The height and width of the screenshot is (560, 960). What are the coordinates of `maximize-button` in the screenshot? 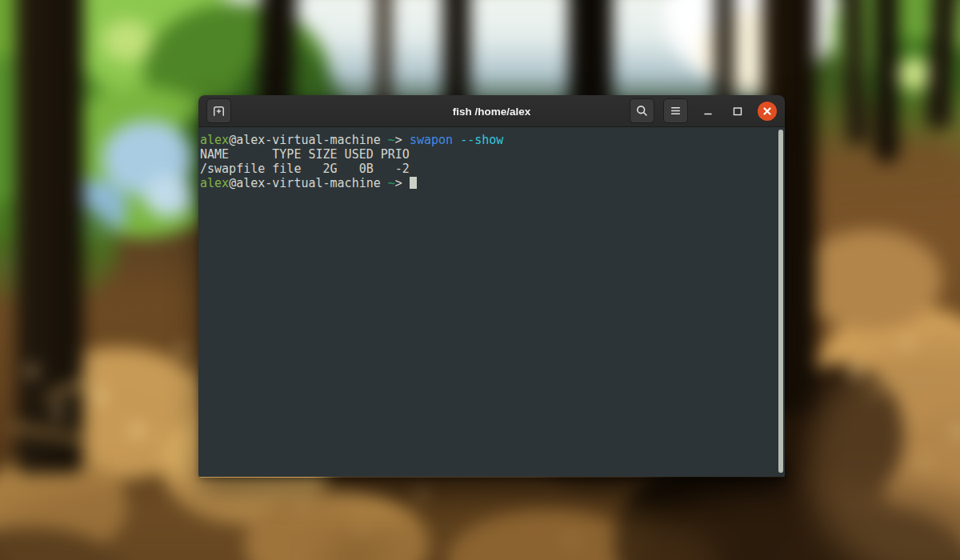 It's located at (738, 111).